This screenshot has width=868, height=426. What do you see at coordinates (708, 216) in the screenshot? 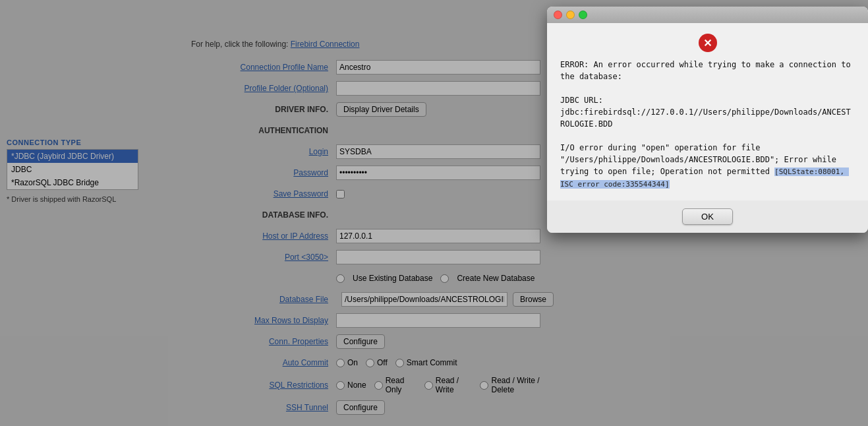
I see `ok-button: OK` at bounding box center [708, 216].